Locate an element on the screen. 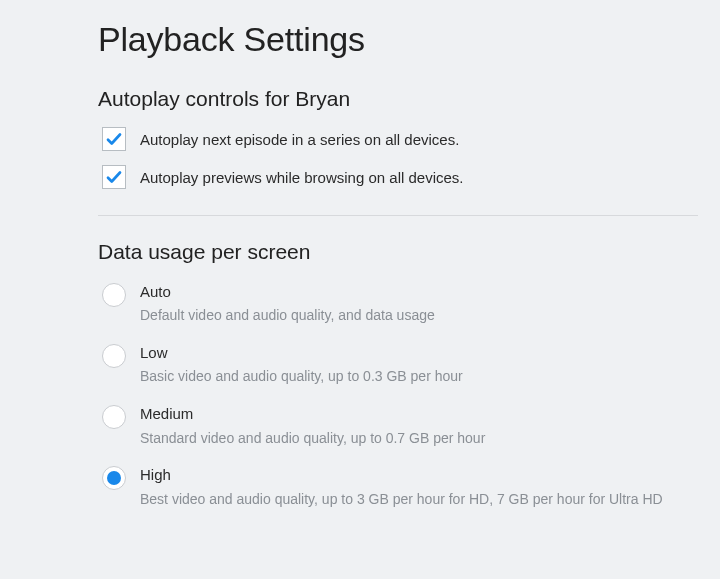 Image resolution: width=720 pixels, height=579 pixels. radio-label: Low is located at coordinates (302, 353).